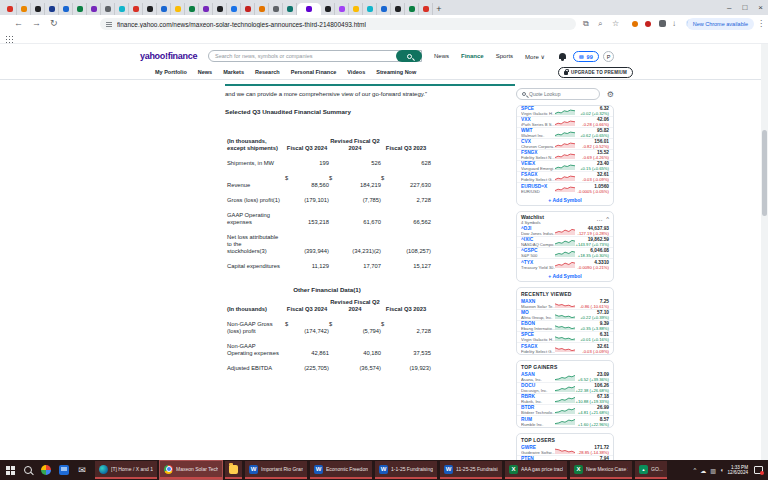 Image resolution: width=768 pixels, height=480 pixels. What do you see at coordinates (616, 24) in the screenshot?
I see `bookmark-star-icon: ☆` at bounding box center [616, 24].